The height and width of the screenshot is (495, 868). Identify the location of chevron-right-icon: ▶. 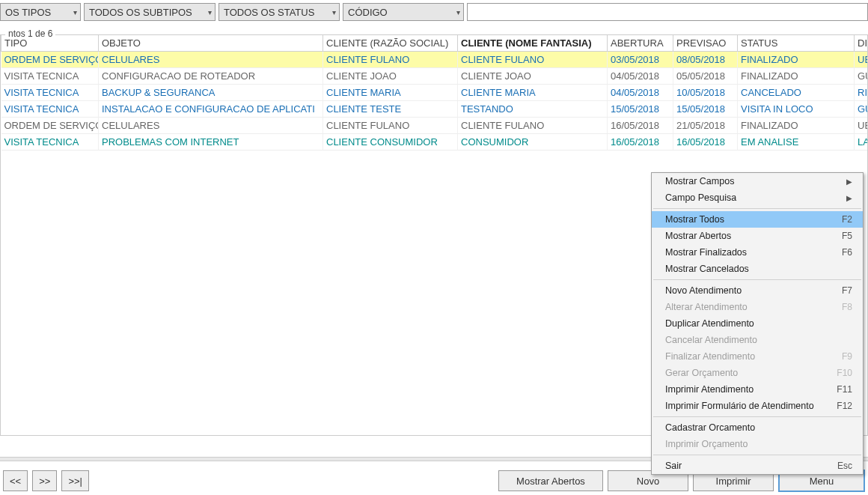
(849, 198).